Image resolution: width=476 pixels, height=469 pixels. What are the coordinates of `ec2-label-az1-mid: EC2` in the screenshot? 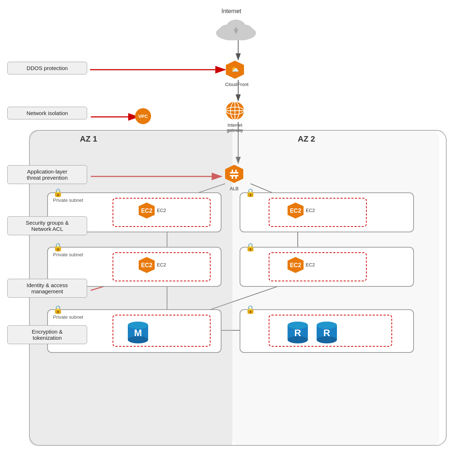 It's located at (161, 265).